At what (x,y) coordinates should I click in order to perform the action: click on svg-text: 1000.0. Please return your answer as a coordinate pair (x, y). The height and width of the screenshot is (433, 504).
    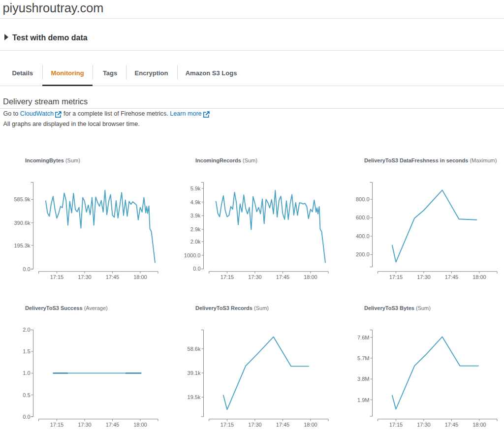
    Looking at the image, I should click on (192, 255).